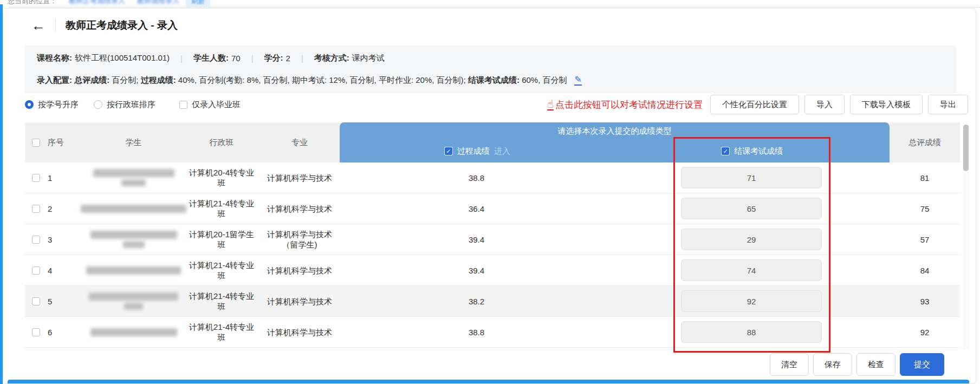 The image size is (980, 384). Describe the element at coordinates (93, 80) in the screenshot. I see `config-segment: 总评成绩:` at that location.